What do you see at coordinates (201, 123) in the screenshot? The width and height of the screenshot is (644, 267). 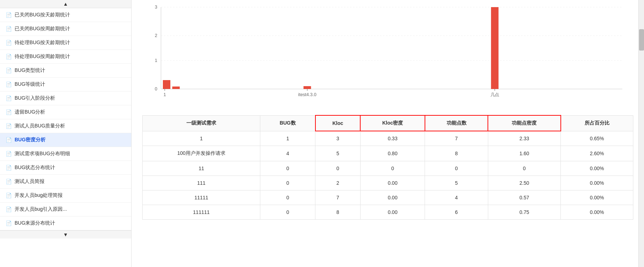 I see `th-req: 一级测试需求` at bounding box center [201, 123].